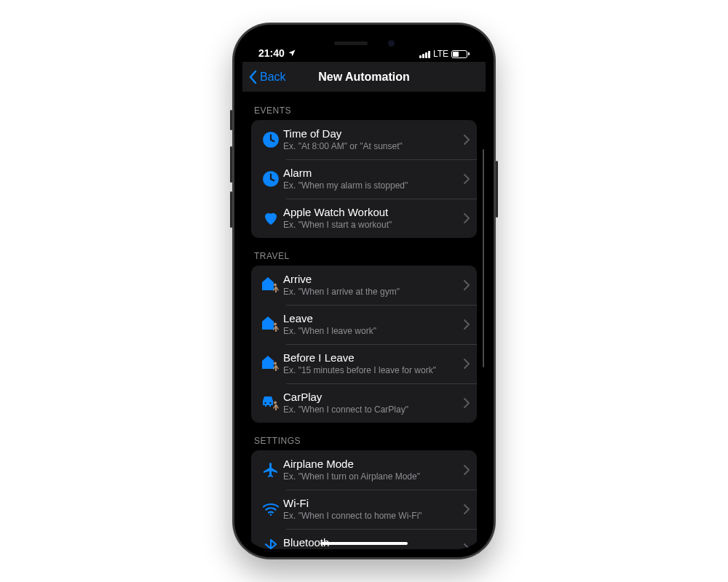 The width and height of the screenshot is (728, 582). Describe the element at coordinates (232, 164) in the screenshot. I see `volume-up-button` at that location.